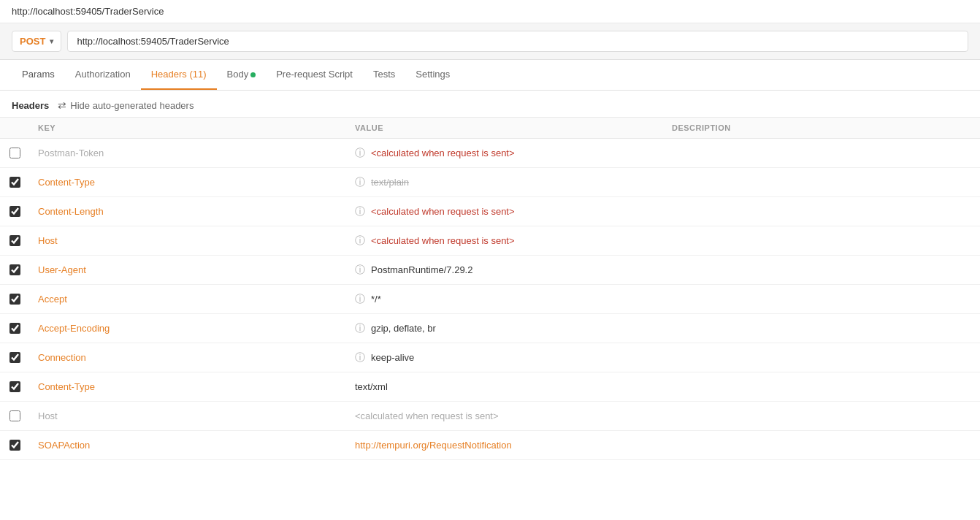 This screenshot has height=520, width=980. Describe the element at coordinates (15, 153) in the screenshot. I see `row-1-checkbox` at that location.